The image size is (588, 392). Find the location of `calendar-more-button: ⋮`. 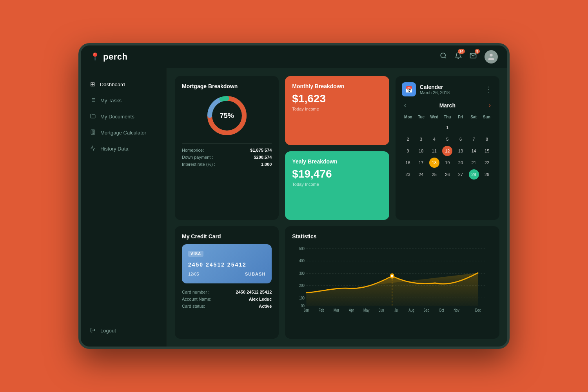

calendar-more-button: ⋮ is located at coordinates (489, 89).